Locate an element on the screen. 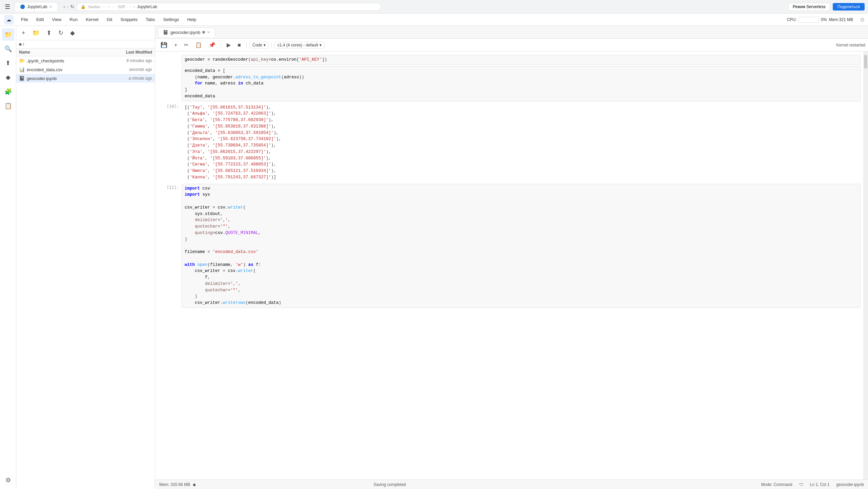 This screenshot has width=868, height=489. tab-icon: 🔵 is located at coordinates (22, 7).